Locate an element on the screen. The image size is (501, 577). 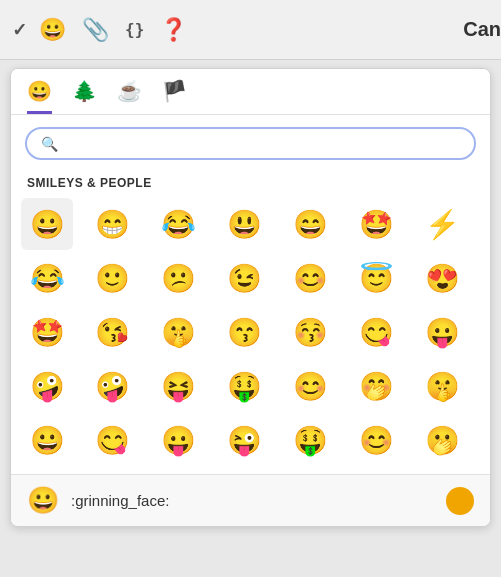
category-label: SMILEYS & PEOPLE is located at coordinates (250, 185).